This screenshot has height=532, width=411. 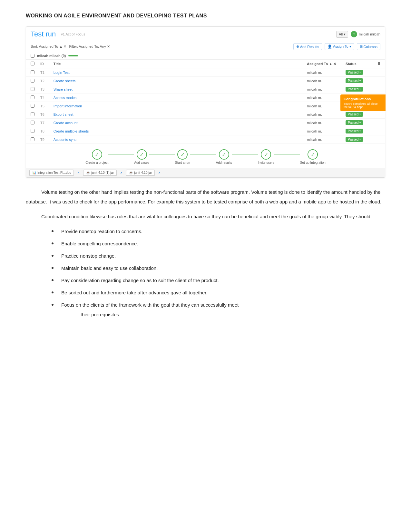 I want to click on columns-button: ⊞ Columns, so click(x=369, y=46).